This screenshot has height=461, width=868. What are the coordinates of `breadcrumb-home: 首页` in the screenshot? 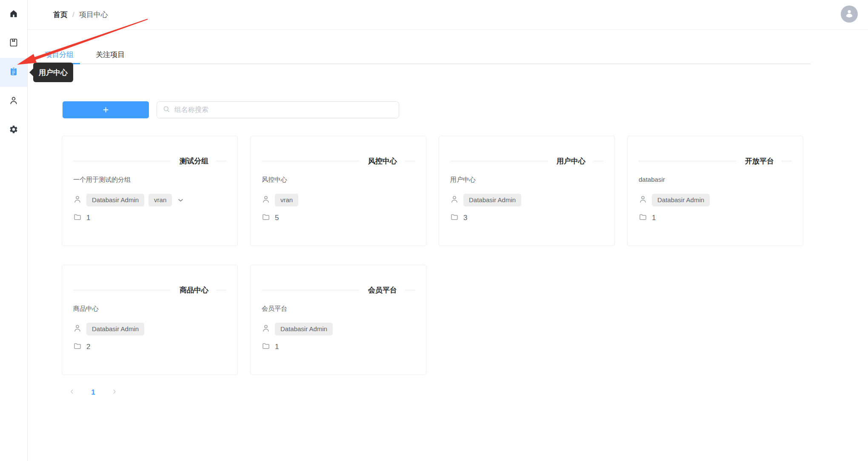 It's located at (60, 14).